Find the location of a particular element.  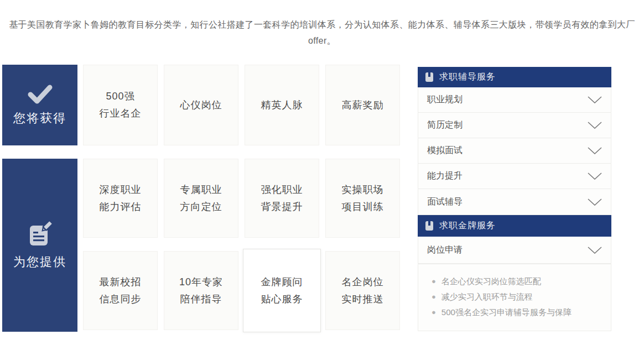

accordion-item-job-application: 岗位申请 is located at coordinates (515, 250).